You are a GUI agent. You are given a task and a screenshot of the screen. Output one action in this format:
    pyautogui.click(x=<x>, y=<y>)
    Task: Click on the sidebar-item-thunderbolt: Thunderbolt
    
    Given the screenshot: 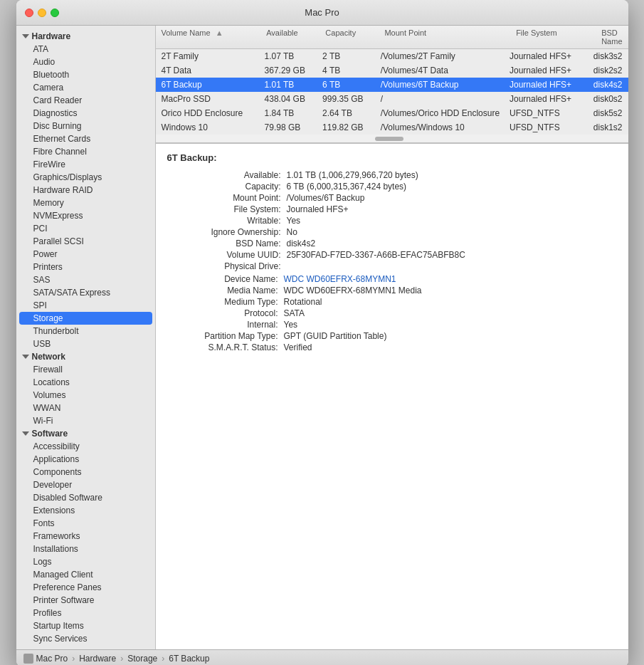 What is the action you would take?
    pyautogui.click(x=85, y=331)
    